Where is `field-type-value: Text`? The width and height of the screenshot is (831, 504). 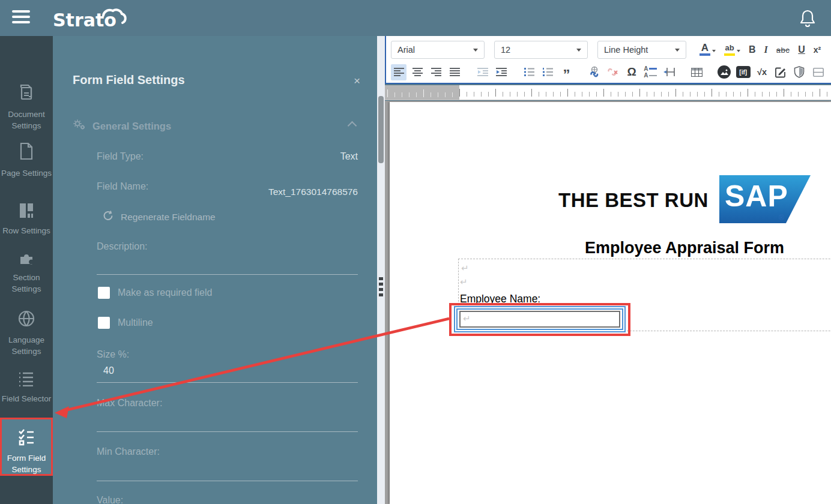 field-type-value: Text is located at coordinates (349, 157).